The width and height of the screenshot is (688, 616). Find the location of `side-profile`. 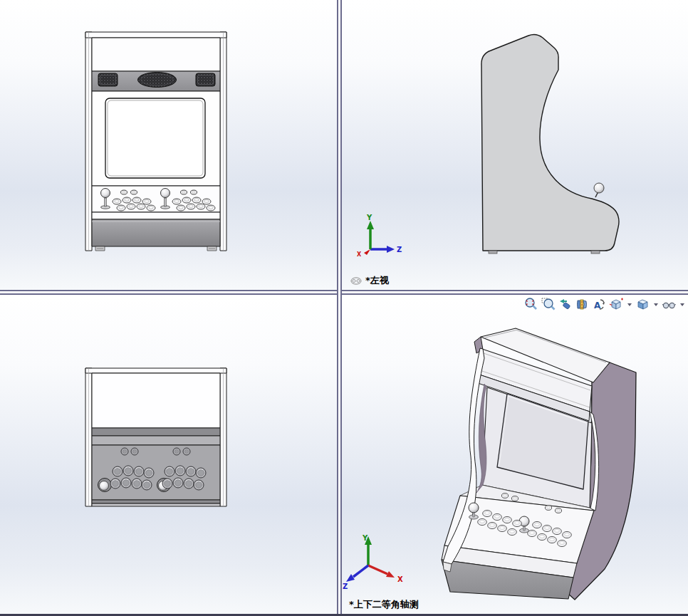

side-profile is located at coordinates (550, 144).